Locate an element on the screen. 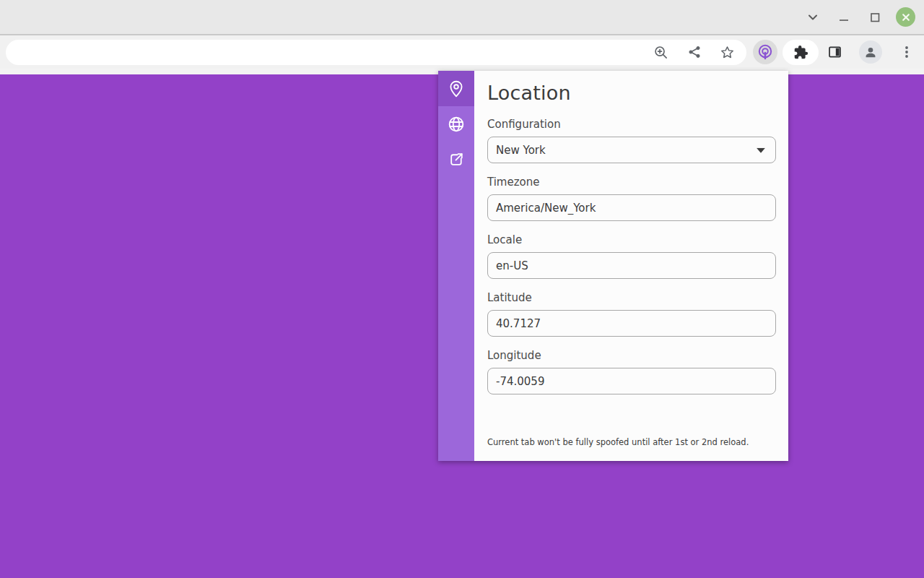  latitude-label: Latitude is located at coordinates (632, 298).